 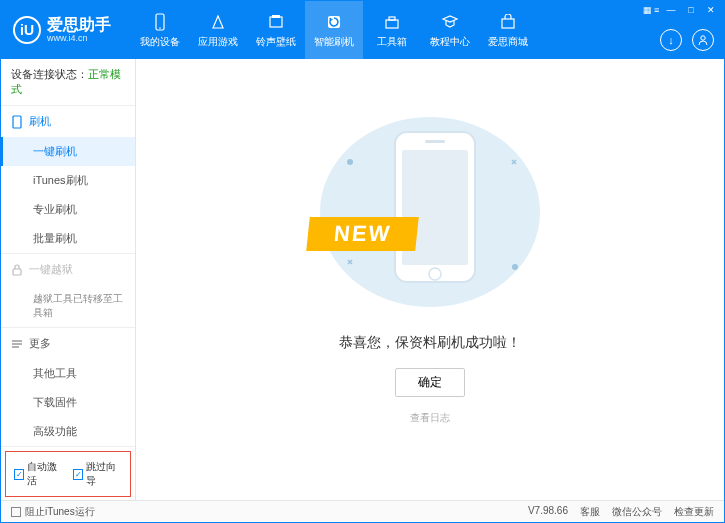 I want to click on block-itunes-check: 阻止iTunes运行, so click(x=53, y=512).